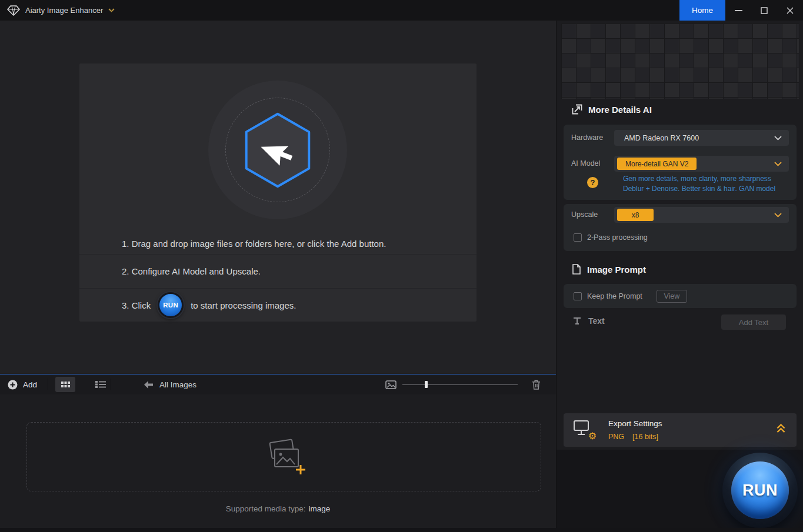  What do you see at coordinates (178, 384) in the screenshot?
I see `all-images-label: All Images` at bounding box center [178, 384].